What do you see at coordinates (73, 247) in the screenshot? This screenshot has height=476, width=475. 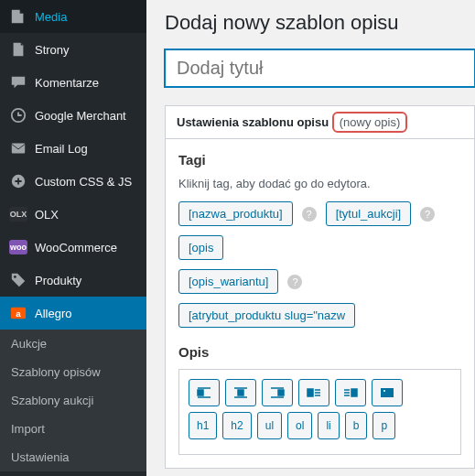 I see `sidebar-item-woocommerce: woo WooCommerce` at bounding box center [73, 247].